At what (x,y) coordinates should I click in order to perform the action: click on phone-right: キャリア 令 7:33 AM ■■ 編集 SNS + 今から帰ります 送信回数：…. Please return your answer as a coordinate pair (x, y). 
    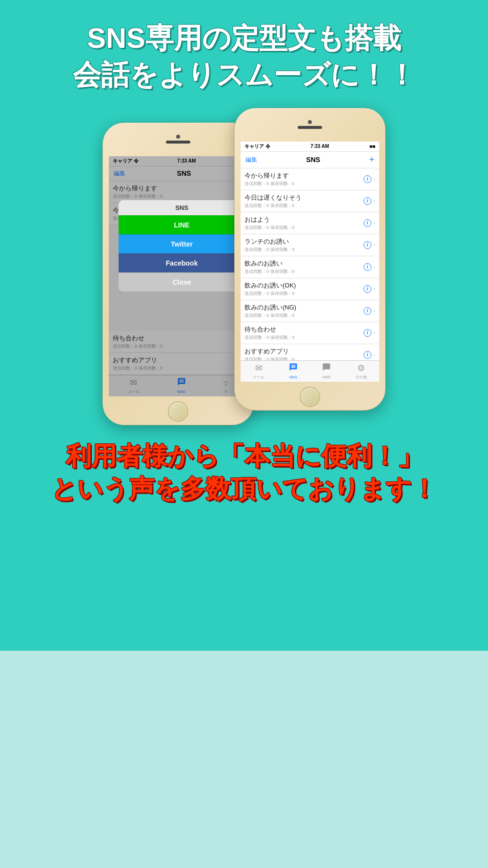
    Looking at the image, I should click on (310, 259).